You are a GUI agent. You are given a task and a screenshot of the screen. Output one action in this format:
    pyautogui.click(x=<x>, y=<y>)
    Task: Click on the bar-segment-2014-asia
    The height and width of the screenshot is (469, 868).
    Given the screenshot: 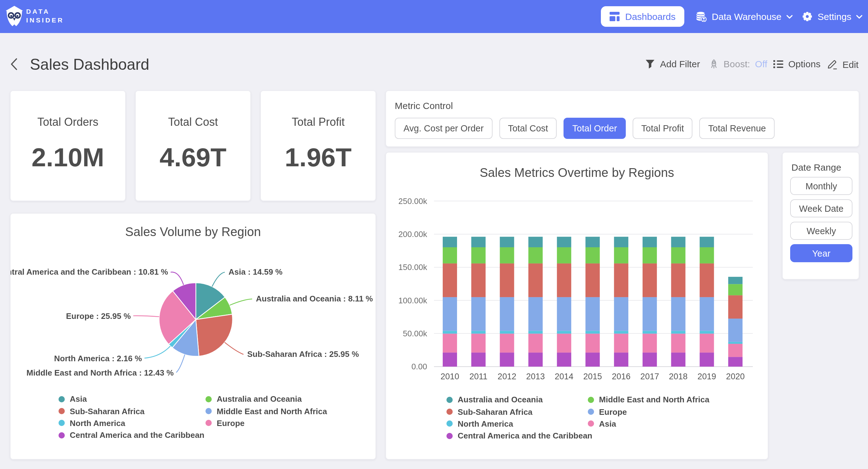 What is the action you would take?
    pyautogui.click(x=564, y=343)
    